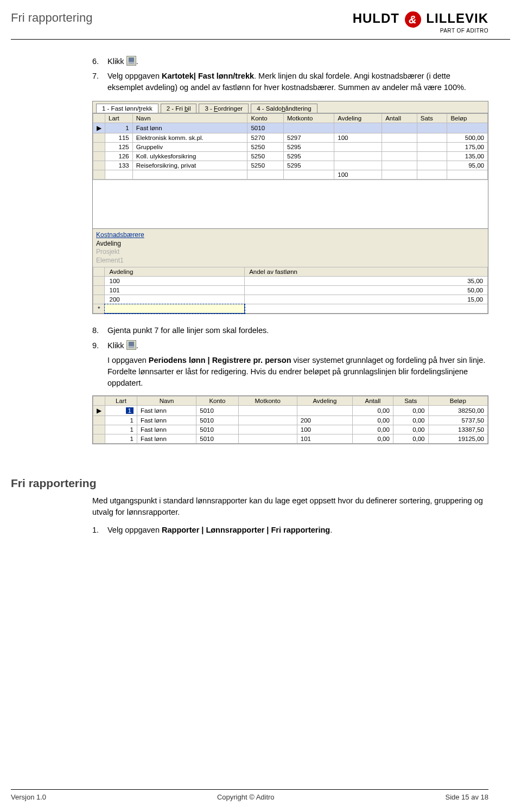 Image resolution: width=521 pixels, height=812 pixels. What do you see at coordinates (260, 20) in the screenshot?
I see `page-header: Fri rapportering HULDT & LILLEVIK PART O…` at bounding box center [260, 20].